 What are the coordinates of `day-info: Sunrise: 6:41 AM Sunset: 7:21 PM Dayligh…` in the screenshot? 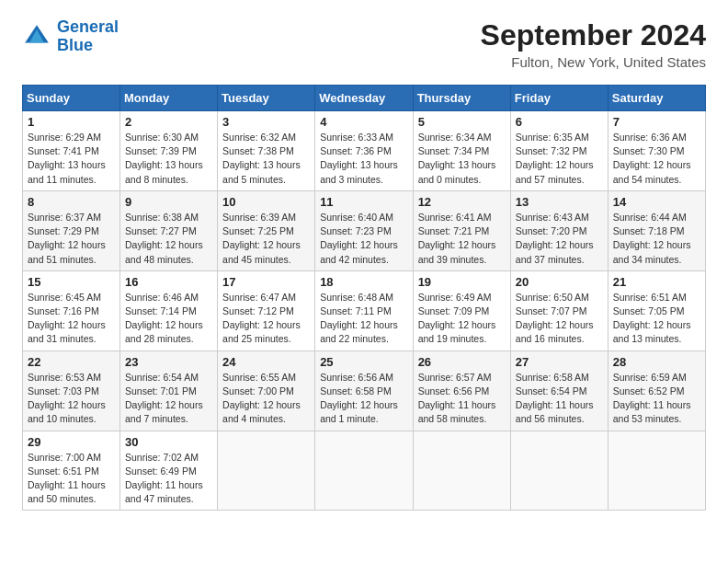 It's located at (461, 239).